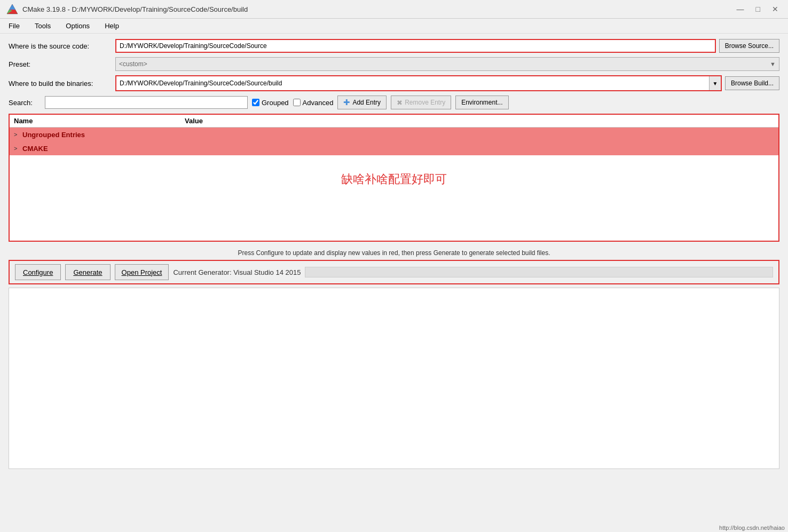 The width and height of the screenshot is (788, 532). I want to click on remove-entry-button: ✖ Remove Entry, so click(421, 102).